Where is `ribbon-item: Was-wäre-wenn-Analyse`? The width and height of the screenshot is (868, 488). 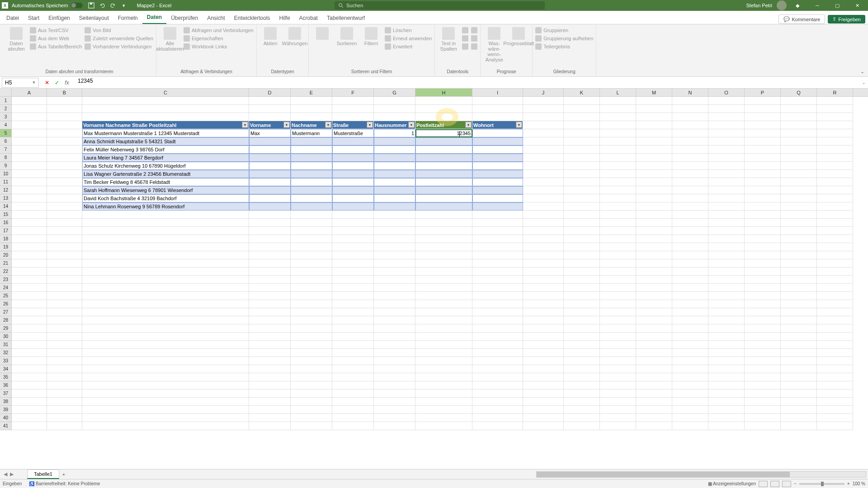 ribbon-item: Was-wäre-wenn-Analyse is located at coordinates (494, 45).